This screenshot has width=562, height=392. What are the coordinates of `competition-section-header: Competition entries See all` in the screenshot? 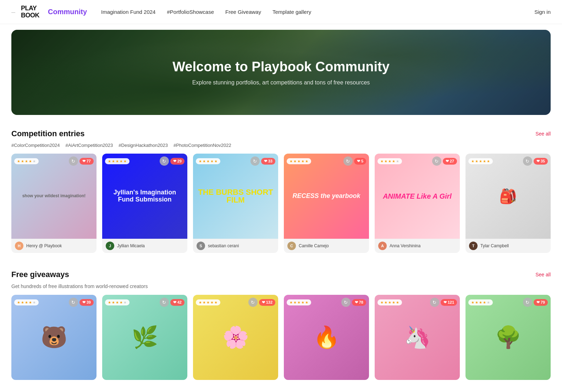 It's located at (281, 134).